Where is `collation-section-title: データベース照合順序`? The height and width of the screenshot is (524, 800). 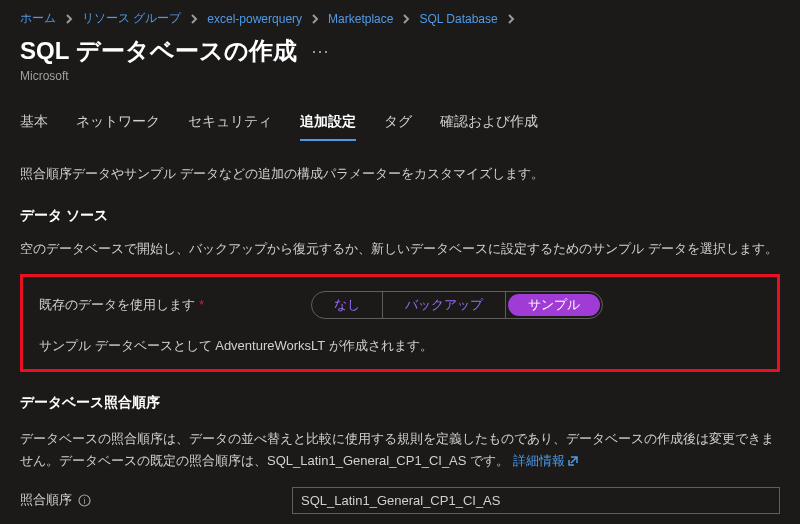 collation-section-title: データベース照合順序 is located at coordinates (400, 403).